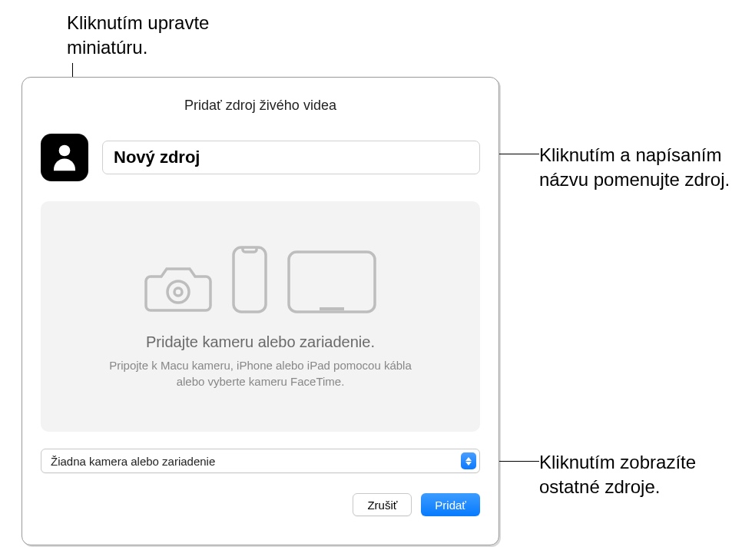 Image resolution: width=742 pixels, height=560 pixels. What do you see at coordinates (383, 505) in the screenshot?
I see `cancel-button: Zrušiť` at bounding box center [383, 505].